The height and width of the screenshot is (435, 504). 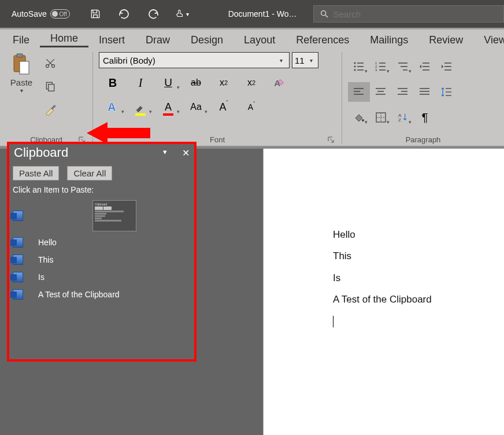 What do you see at coordinates (381, 117) in the screenshot?
I see `borders-icon` at bounding box center [381, 117].